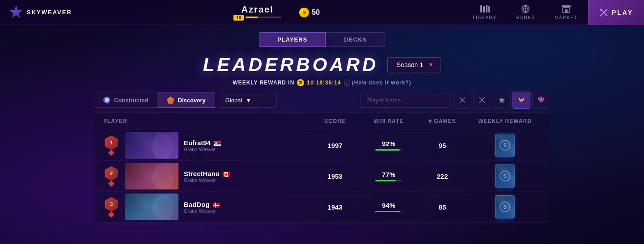  I want to click on tab-players: Players, so click(292, 39).